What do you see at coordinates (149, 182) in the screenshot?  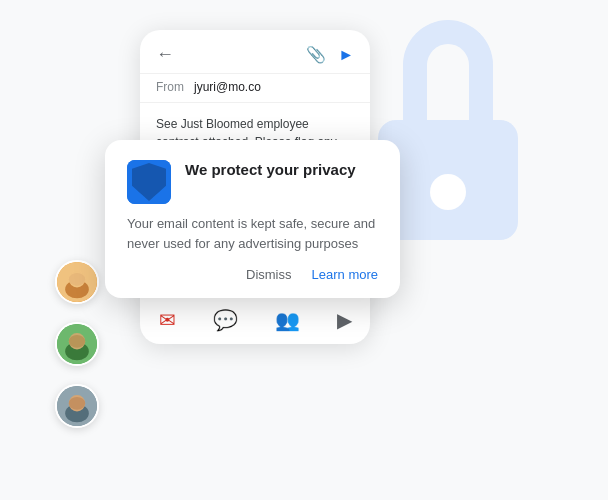 I see `svg-text: G` at bounding box center [149, 182].